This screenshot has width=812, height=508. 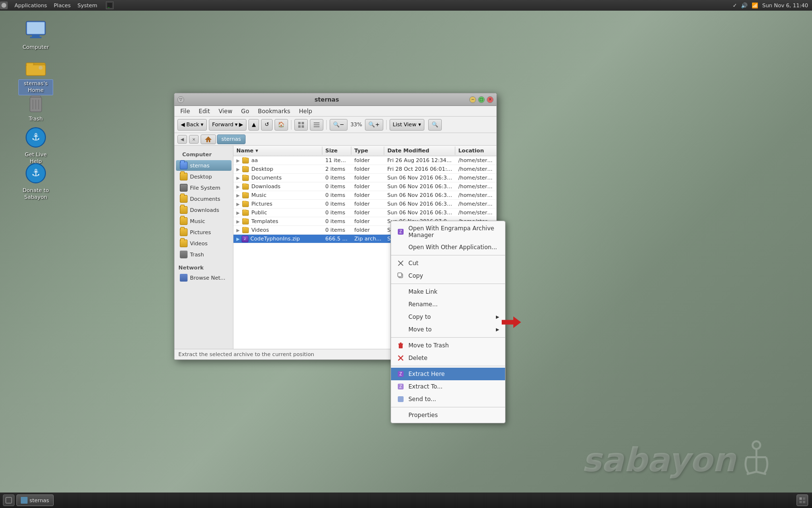 I want to click on col-name: Name ▾, so click(x=278, y=151).